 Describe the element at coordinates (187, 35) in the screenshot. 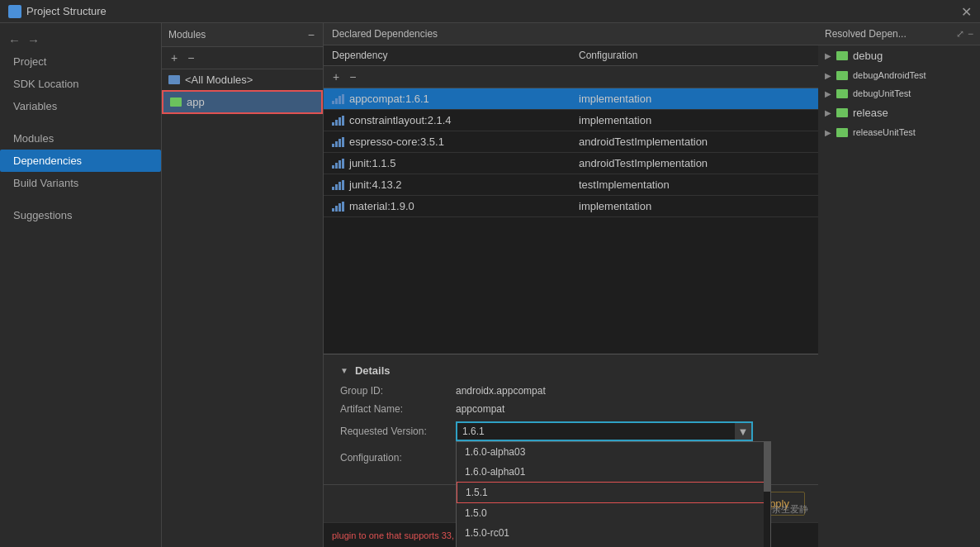

I see `modules-panel-title: Modules` at that location.